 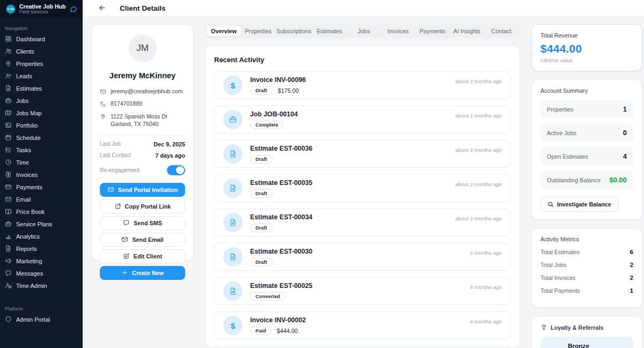 I want to click on sidebar-item-invoices: Invoices, so click(x=41, y=175).